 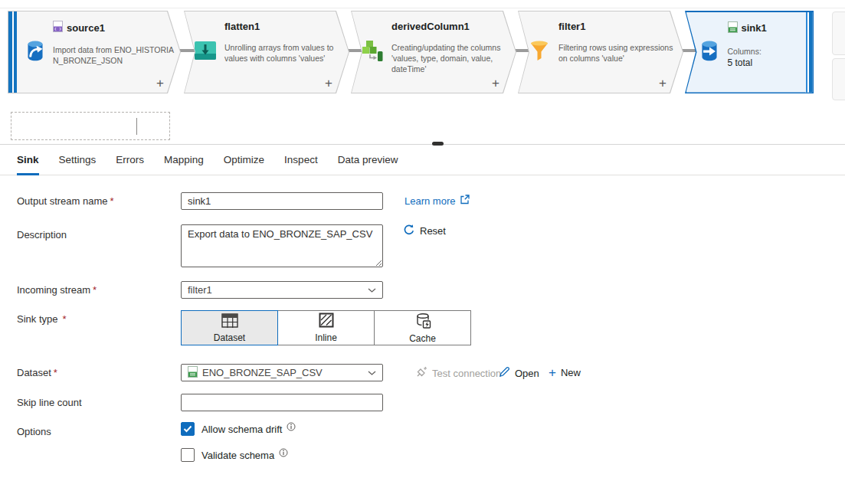 I want to click on hatched-square-icon, so click(x=326, y=322).